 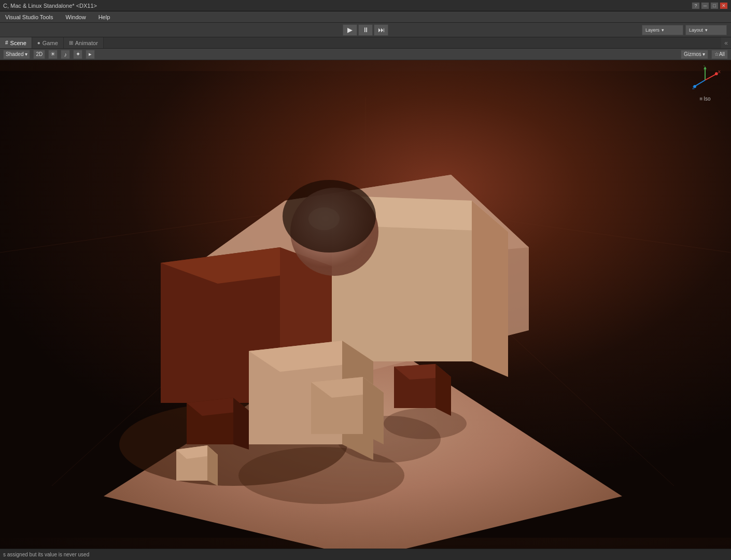 What do you see at coordinates (19, 43) in the screenshot?
I see `scene-tab-label: Scene` at bounding box center [19, 43].